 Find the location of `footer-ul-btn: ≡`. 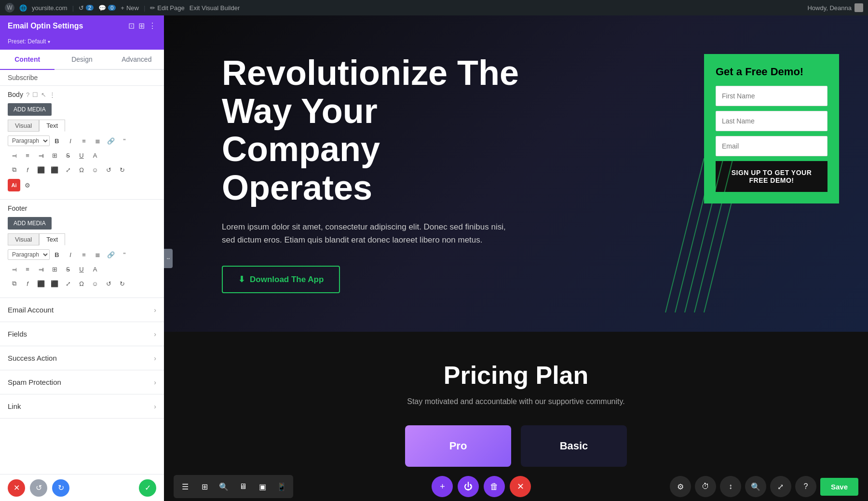

footer-ul-btn: ≡ is located at coordinates (84, 255).